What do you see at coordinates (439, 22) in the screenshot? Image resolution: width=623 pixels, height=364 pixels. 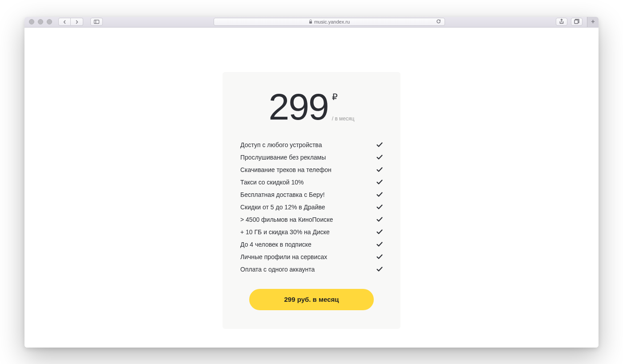 I see `reload-button` at bounding box center [439, 22].